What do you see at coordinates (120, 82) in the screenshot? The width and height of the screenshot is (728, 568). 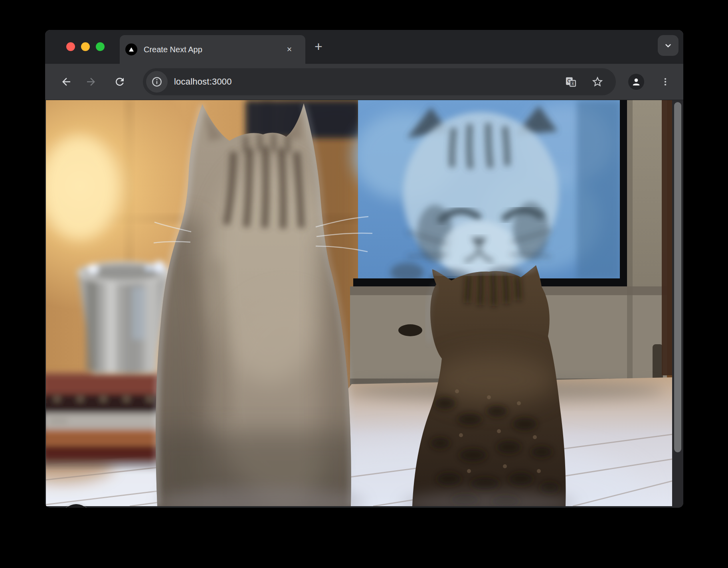 I see `reload-button` at bounding box center [120, 82].